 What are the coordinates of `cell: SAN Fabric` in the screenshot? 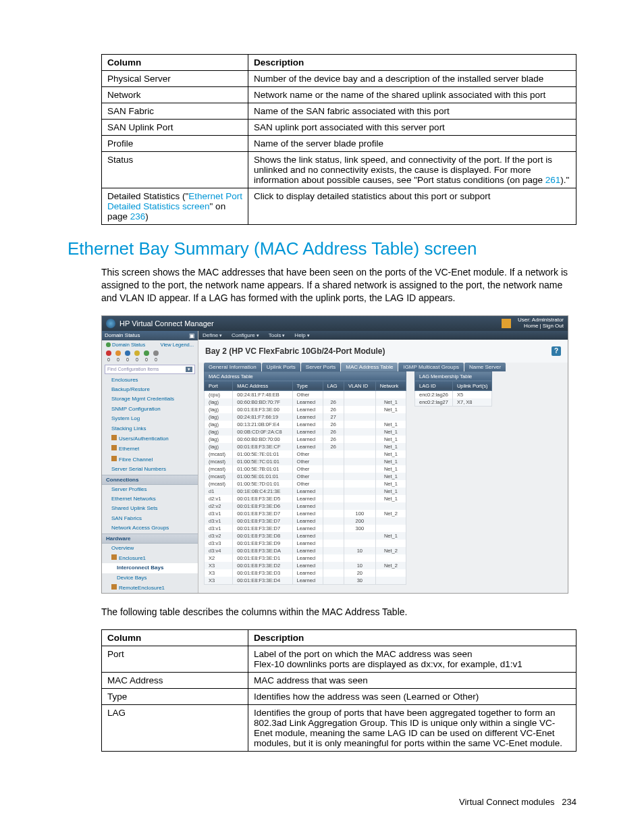 It's located at (176, 111).